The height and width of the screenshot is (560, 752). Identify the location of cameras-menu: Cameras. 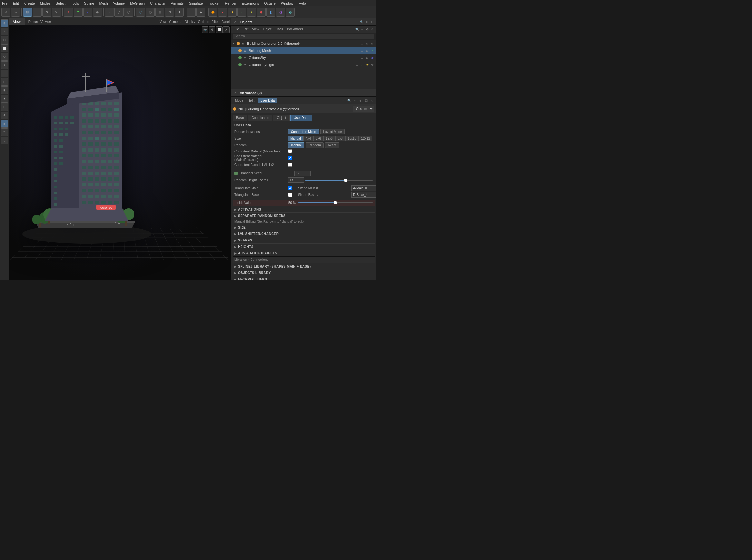
(176, 22).